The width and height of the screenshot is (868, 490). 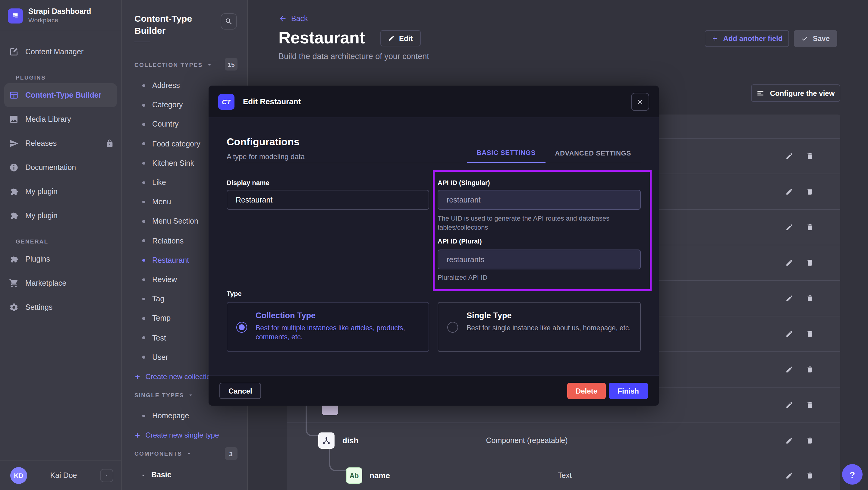 What do you see at coordinates (185, 454) in the screenshot?
I see `components-header: COMPONENTS 3` at bounding box center [185, 454].